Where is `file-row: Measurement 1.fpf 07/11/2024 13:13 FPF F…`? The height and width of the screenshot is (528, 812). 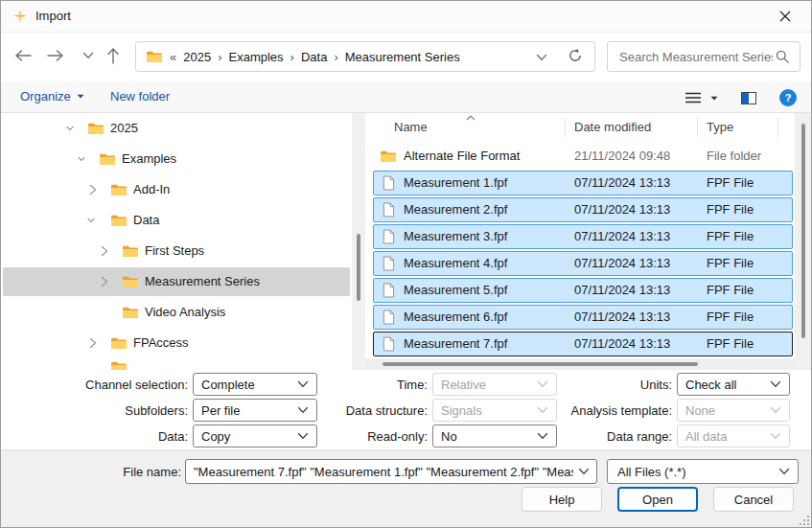 file-row: Measurement 1.fpf 07/11/2024 13:13 FPF F… is located at coordinates (580, 183).